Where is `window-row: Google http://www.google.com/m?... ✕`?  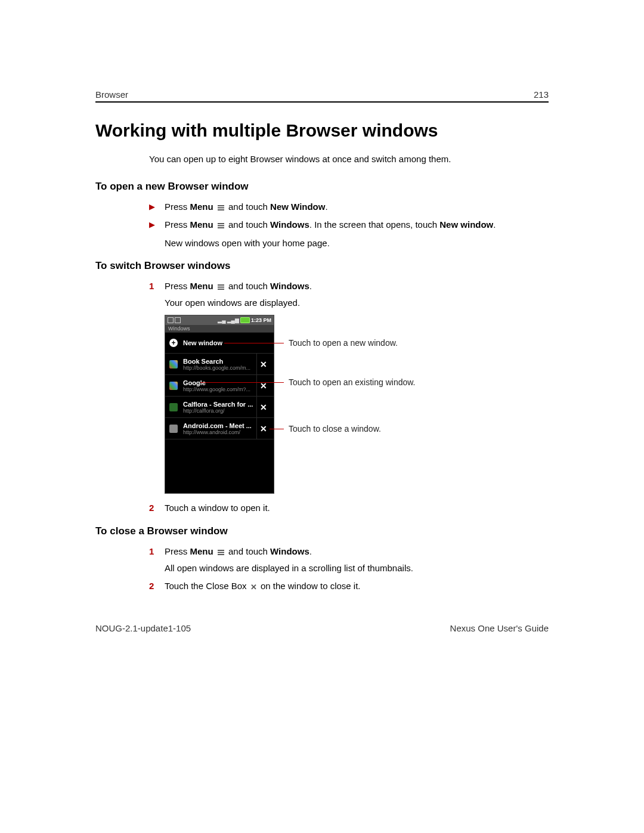
window-row: Google http://www.google.com/m?... ✕ is located at coordinates (219, 386).